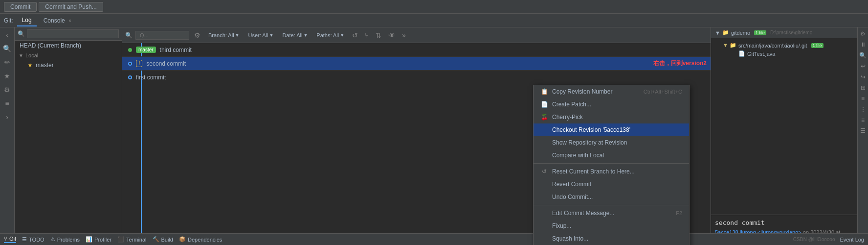 Image resolution: width=868 pixels, height=245 pixels. What do you see at coordinates (611, 226) in the screenshot?
I see `ctx-item-fixup: Fixup...` at bounding box center [611, 226].